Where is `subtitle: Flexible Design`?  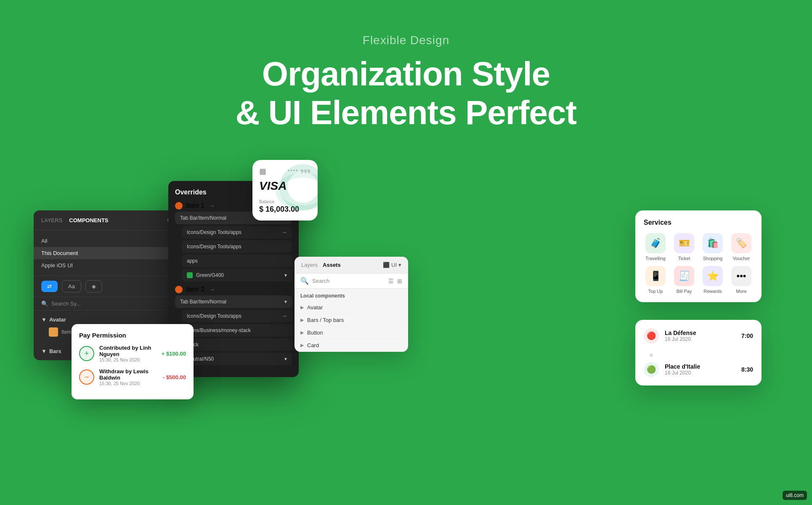
subtitle: Flexible Design is located at coordinates (406, 40).